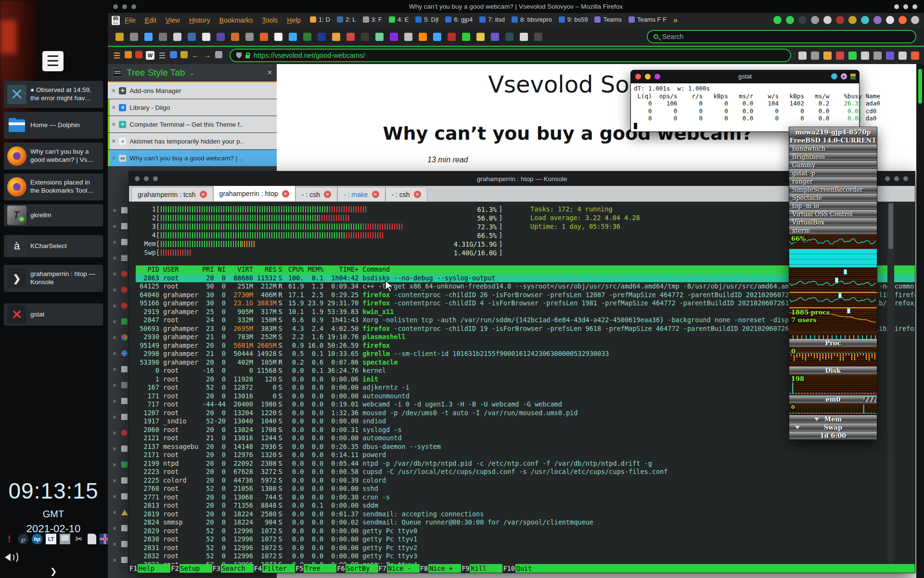 The width and height of the screenshot is (924, 578). I want to click on disk-section-bar: Disk, so click(833, 371).